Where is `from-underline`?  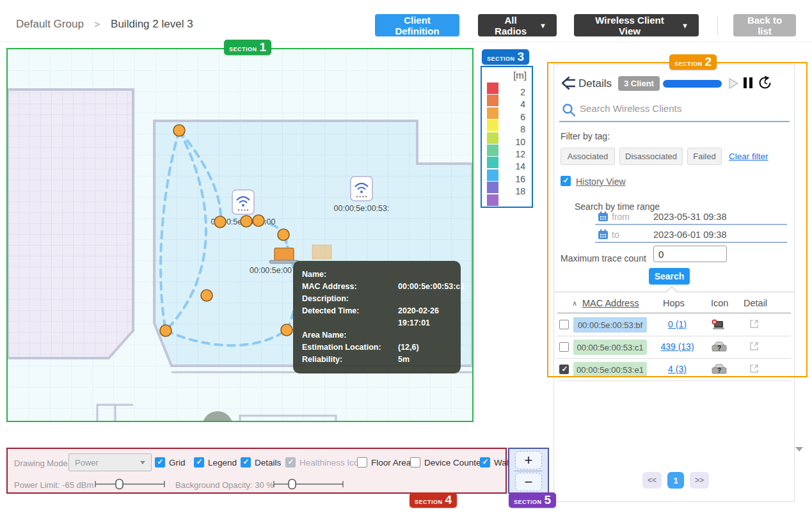
from-underline is located at coordinates (691, 224).